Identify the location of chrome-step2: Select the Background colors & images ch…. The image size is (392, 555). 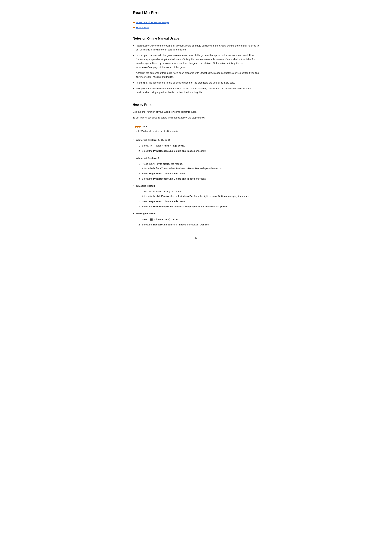
(176, 225).